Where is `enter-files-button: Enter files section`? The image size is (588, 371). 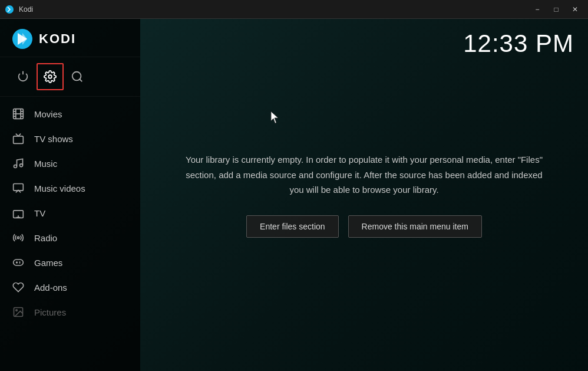 enter-files-button: Enter files section is located at coordinates (292, 226).